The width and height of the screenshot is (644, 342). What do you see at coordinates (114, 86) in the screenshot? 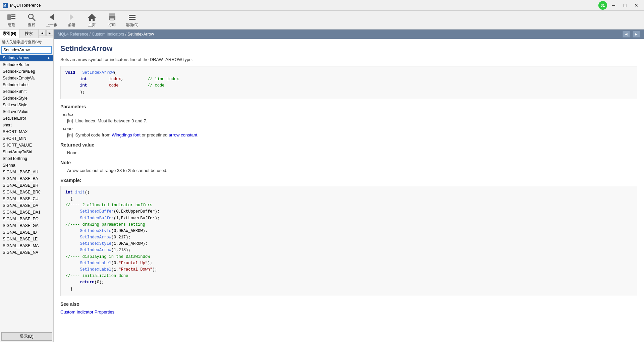
I see `param2-name: code` at bounding box center [114, 86].